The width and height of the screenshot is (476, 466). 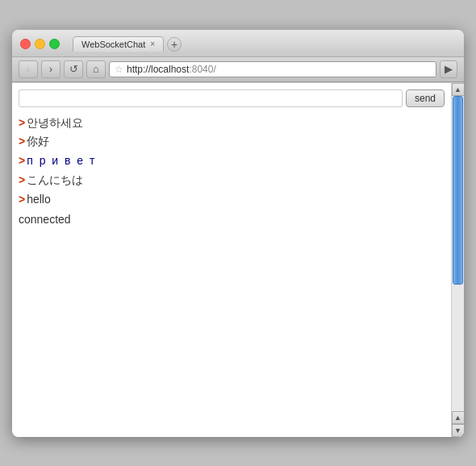 What do you see at coordinates (458, 253) in the screenshot?
I see `scroll-track` at bounding box center [458, 253].